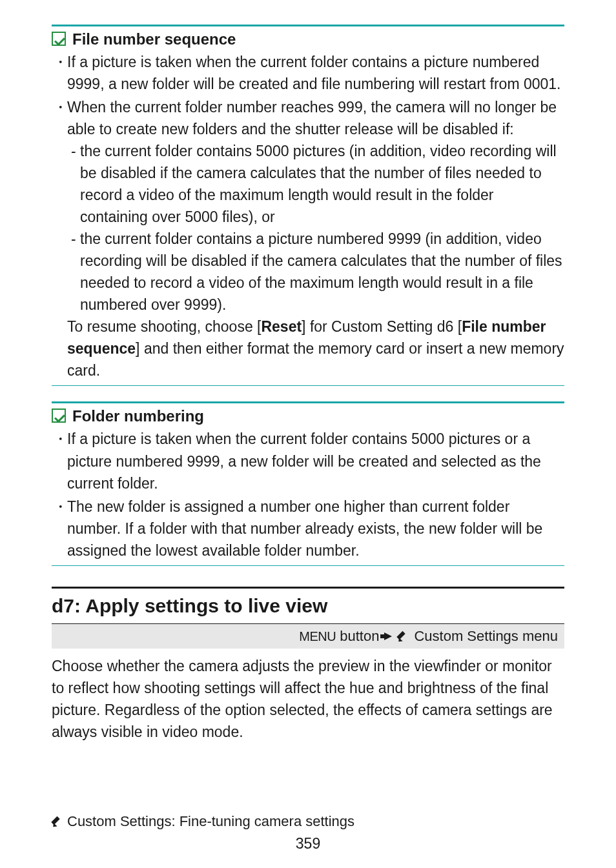  What do you see at coordinates (210, 822) in the screenshot?
I see `footer-chapter-text: Custom Settings: Fine-tuning camera sett…` at bounding box center [210, 822].